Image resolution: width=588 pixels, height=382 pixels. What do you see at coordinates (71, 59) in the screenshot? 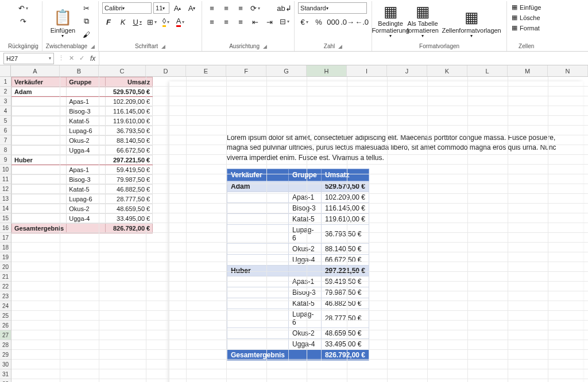
I see `cancel-formula-button: ✕` at bounding box center [71, 59].